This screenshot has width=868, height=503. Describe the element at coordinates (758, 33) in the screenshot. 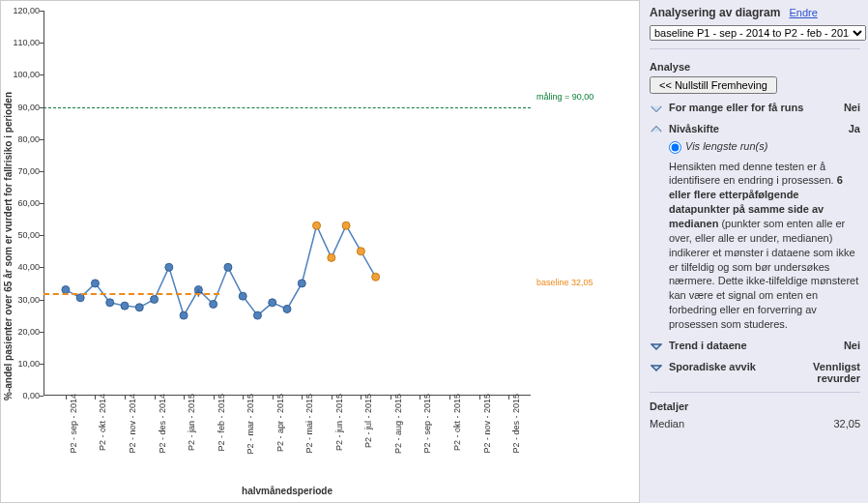

I see `baseline-select: baseline P1 - sep - 2014 to P2 - feb - 2…` at that location.